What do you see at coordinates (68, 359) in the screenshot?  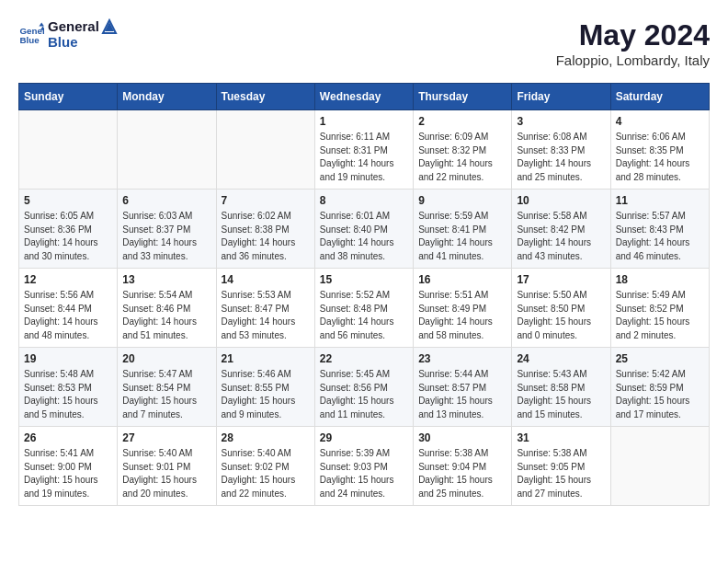 I see `day-number: 19` at bounding box center [68, 359].